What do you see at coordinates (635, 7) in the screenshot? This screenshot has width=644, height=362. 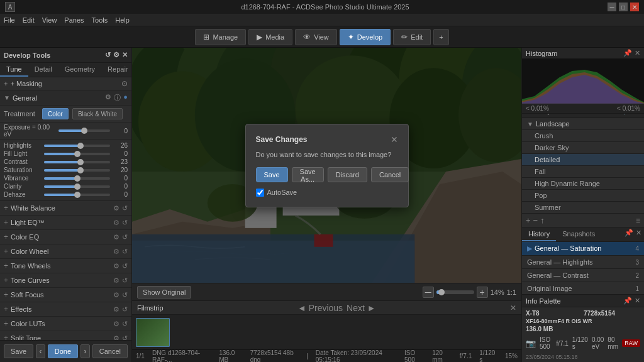 I see `close-button: ✕` at bounding box center [635, 7].